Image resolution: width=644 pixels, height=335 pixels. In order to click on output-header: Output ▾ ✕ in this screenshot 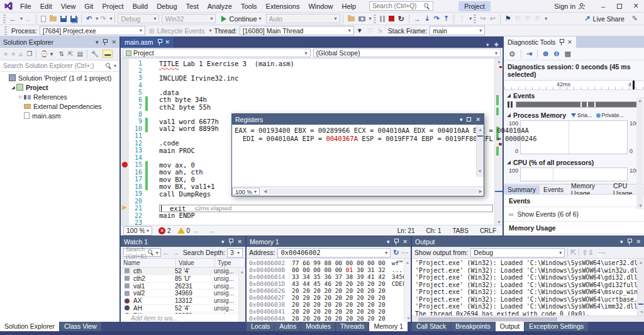, I will do `click(528, 242)`.